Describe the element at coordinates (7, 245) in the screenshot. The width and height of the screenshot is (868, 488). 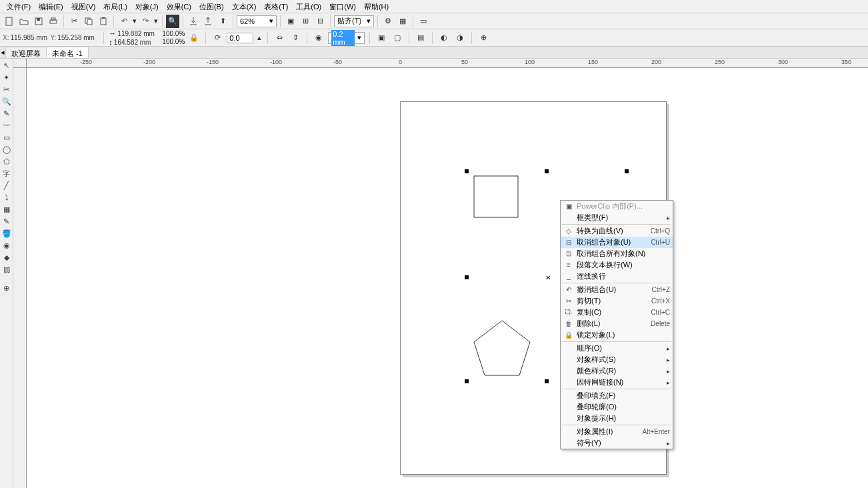
I see `outline-tool-icon: ◉` at that location.